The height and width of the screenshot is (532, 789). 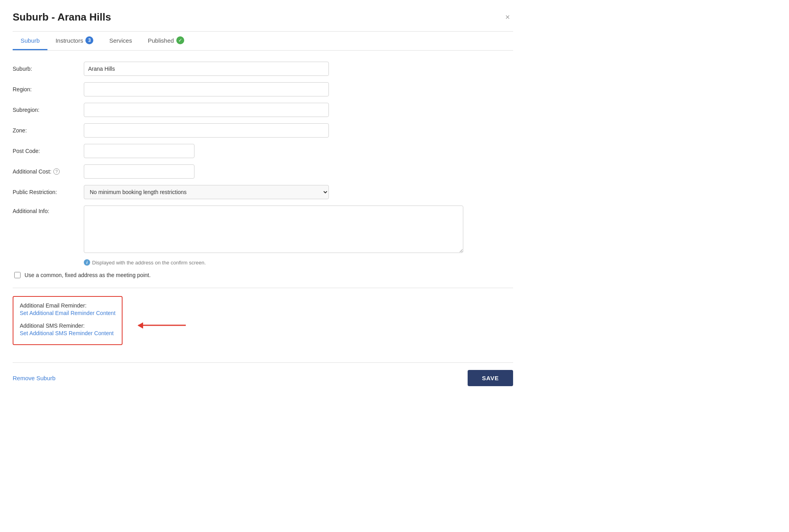 What do you see at coordinates (68, 309) in the screenshot?
I see `email-reminder-row: Additional Email Reminder: Set Additiona…` at bounding box center [68, 309].